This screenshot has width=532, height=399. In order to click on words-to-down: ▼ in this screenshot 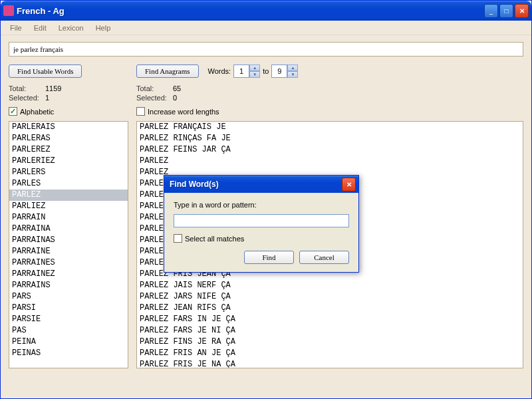, I will do `click(293, 74)`.